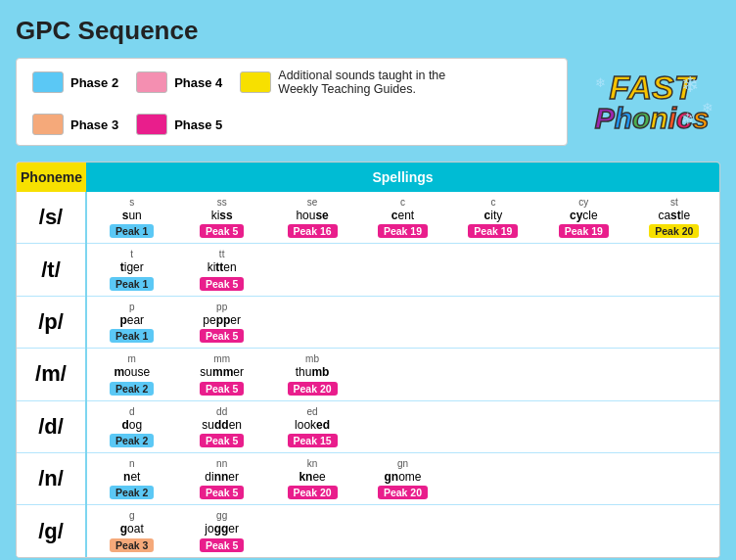  I want to click on spell-sub: ed, so click(312, 411).